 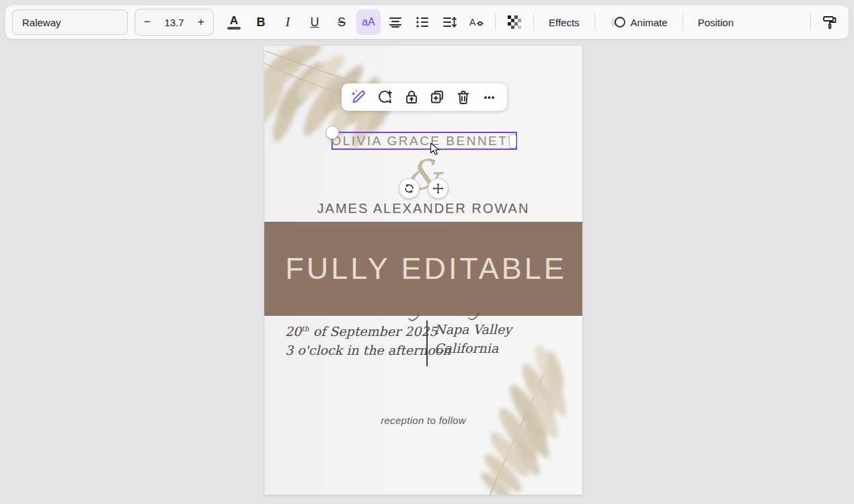 What do you see at coordinates (395, 22) in the screenshot?
I see `align-center-icon` at bounding box center [395, 22].